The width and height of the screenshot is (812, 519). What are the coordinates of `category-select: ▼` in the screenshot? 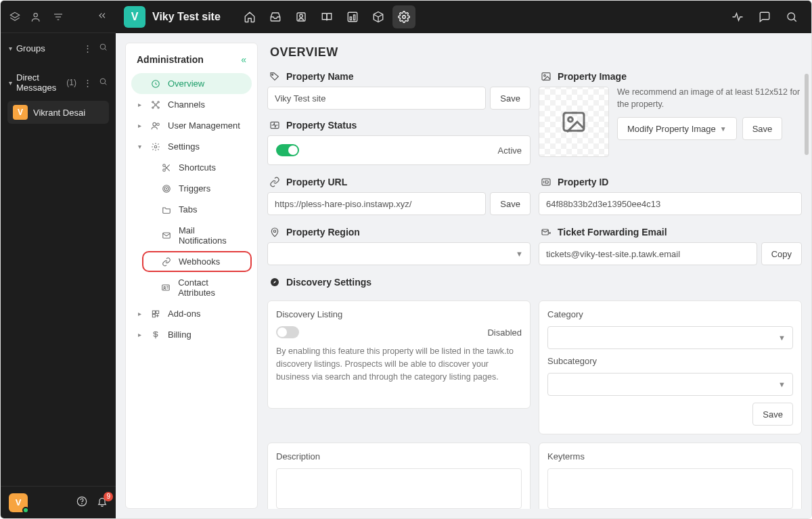 It's located at (670, 338).